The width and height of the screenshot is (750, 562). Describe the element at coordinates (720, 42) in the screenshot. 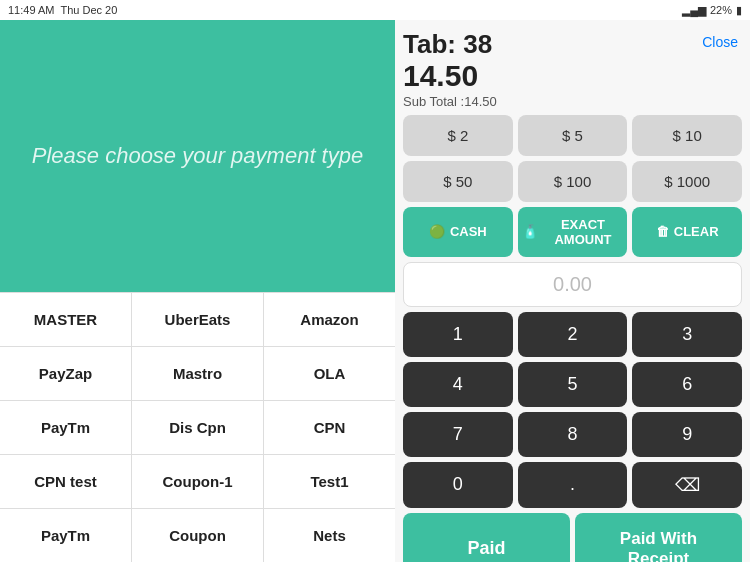

I see `close-button: Close` at that location.